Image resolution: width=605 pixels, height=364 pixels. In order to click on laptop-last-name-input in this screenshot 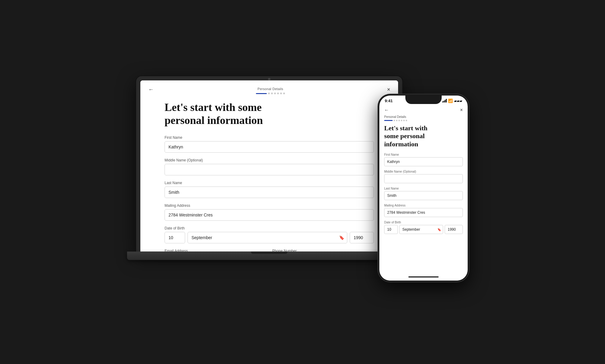, I will do `click(269, 192)`.